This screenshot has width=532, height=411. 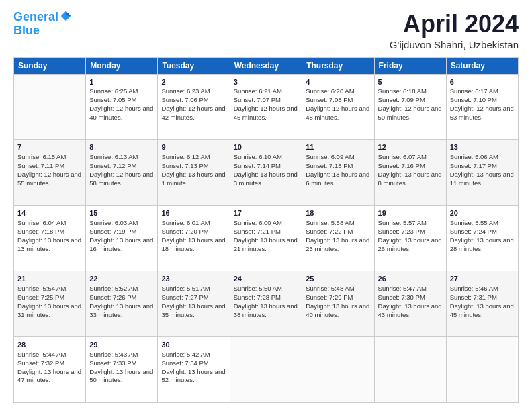 I want to click on sunset-info: Sunset: 7:08 PM, so click(x=329, y=99).